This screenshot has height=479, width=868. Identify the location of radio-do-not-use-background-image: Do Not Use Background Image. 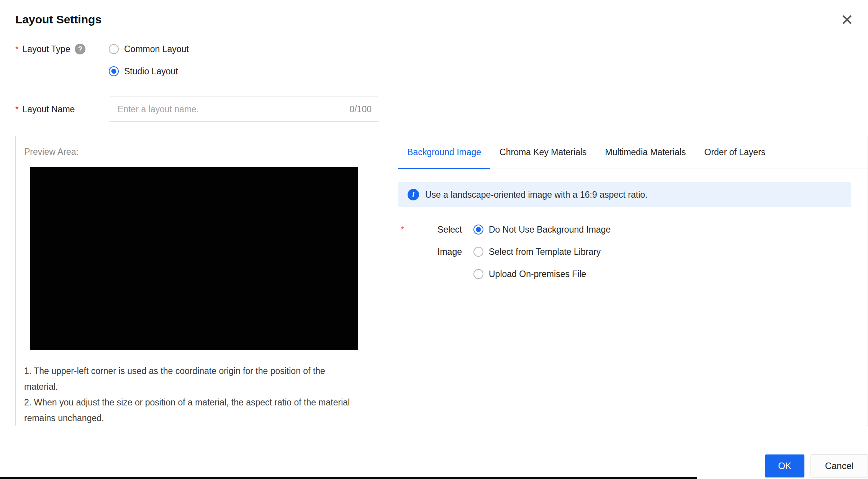
(542, 230).